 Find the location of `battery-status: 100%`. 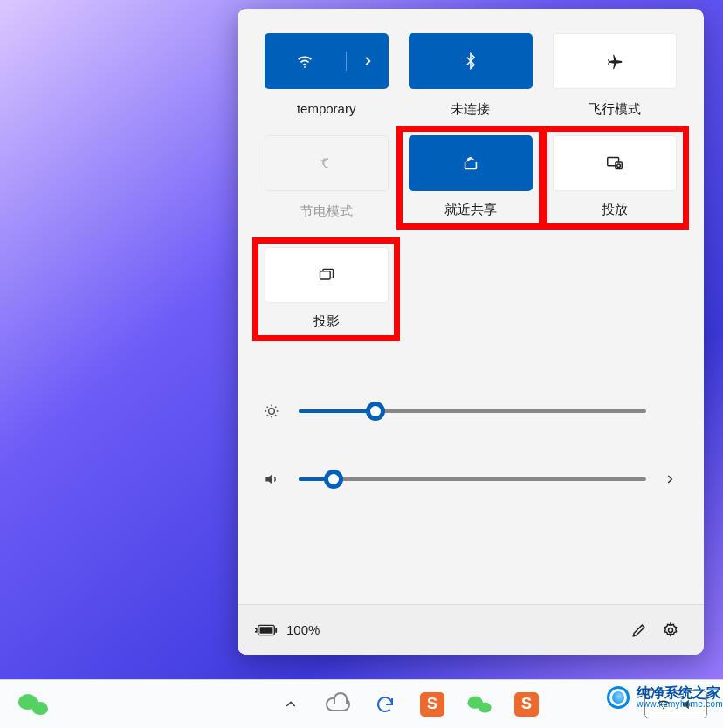

battery-status: 100% is located at coordinates (287, 630).